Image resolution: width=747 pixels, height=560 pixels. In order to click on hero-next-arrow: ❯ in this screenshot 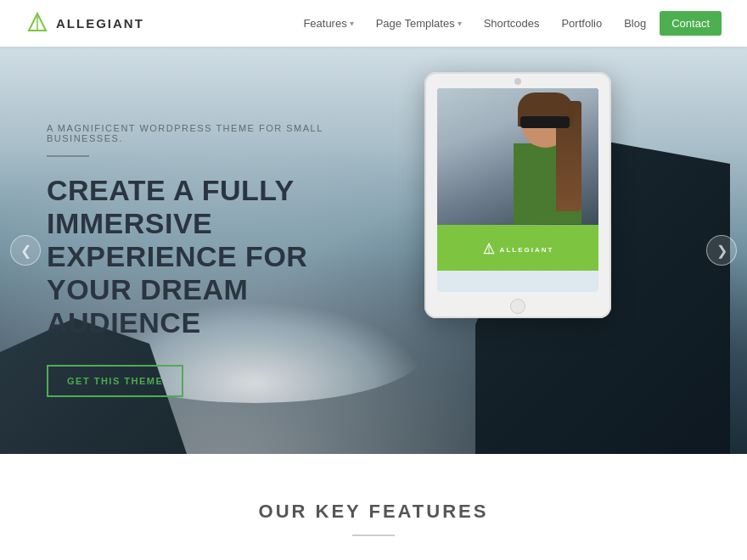, I will do `click(722, 250)`.